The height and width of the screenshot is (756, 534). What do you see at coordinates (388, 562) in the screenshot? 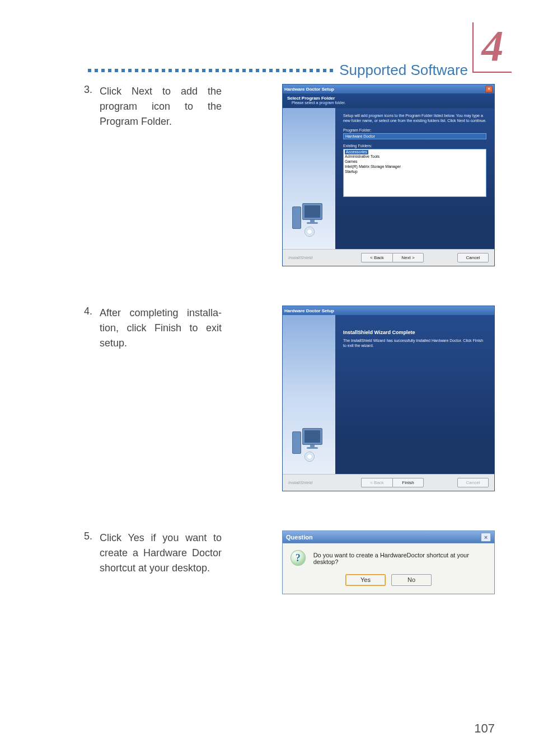
I see `question-dialog: Question × ? Do you want to create a Har…` at bounding box center [388, 562].